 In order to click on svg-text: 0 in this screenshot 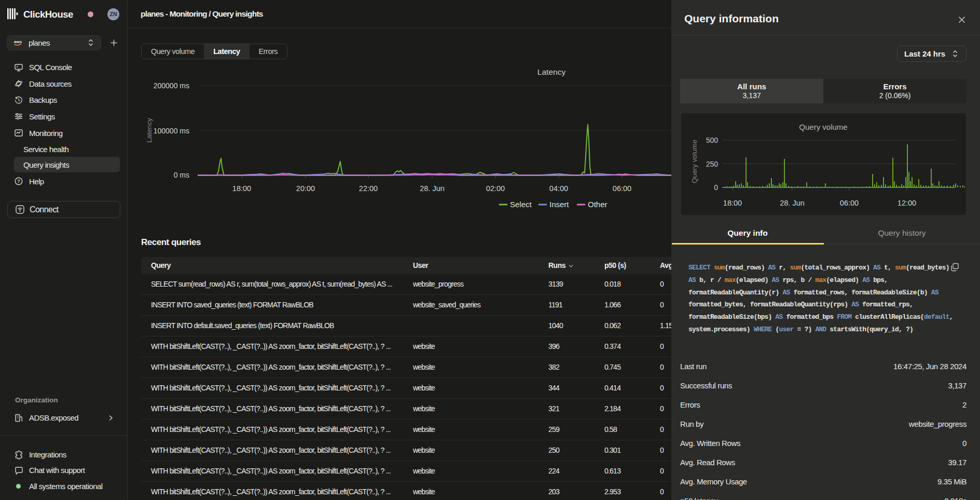, I will do `click(716, 187)`.